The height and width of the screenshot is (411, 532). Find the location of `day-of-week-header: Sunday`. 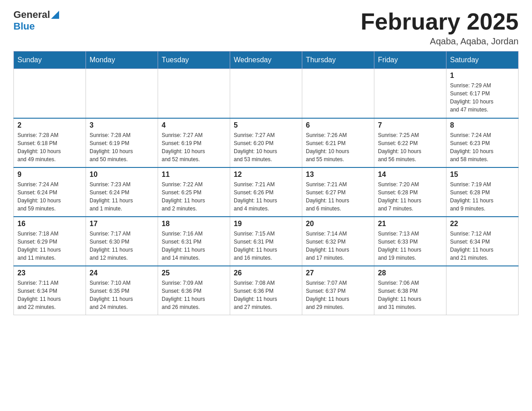

day-of-week-header: Sunday is located at coordinates (50, 60).